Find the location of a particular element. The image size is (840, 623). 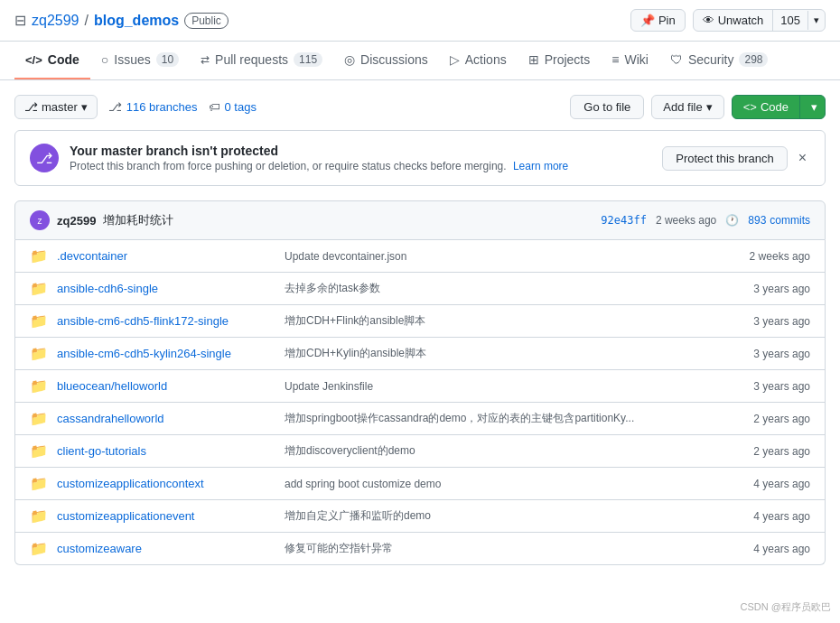

code-icon2: <> is located at coordinates (750, 107).